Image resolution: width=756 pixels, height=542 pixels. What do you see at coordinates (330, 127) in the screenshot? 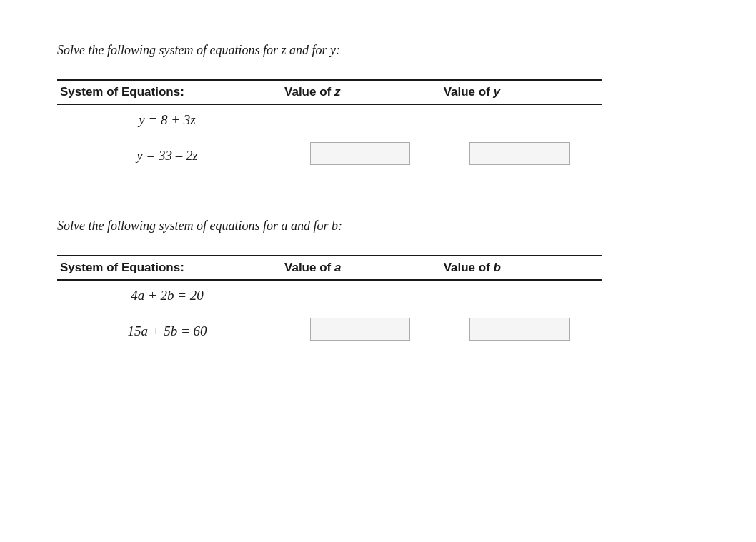
I see `equation-table-1: System of Equations: Value of z Value of…` at bounding box center [330, 127].